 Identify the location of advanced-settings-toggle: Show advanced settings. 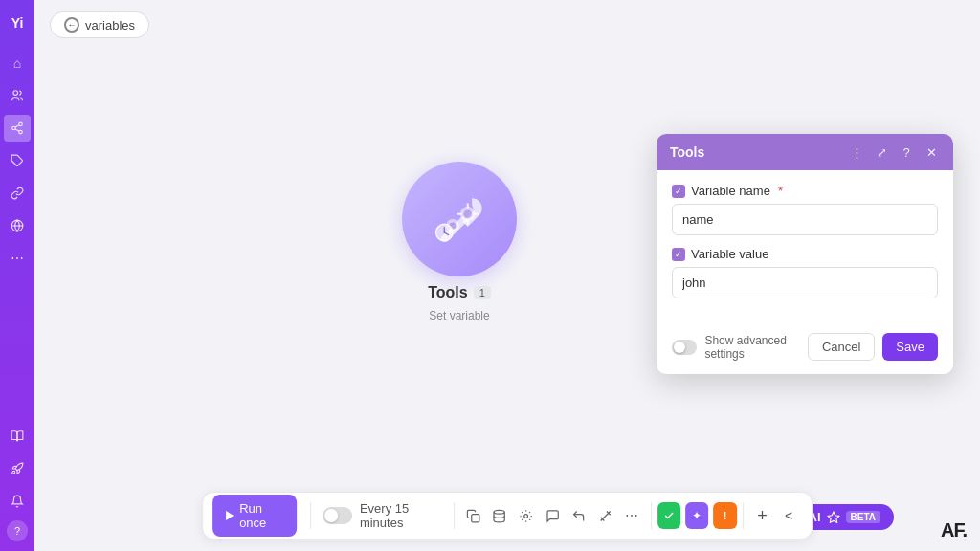
(740, 347).